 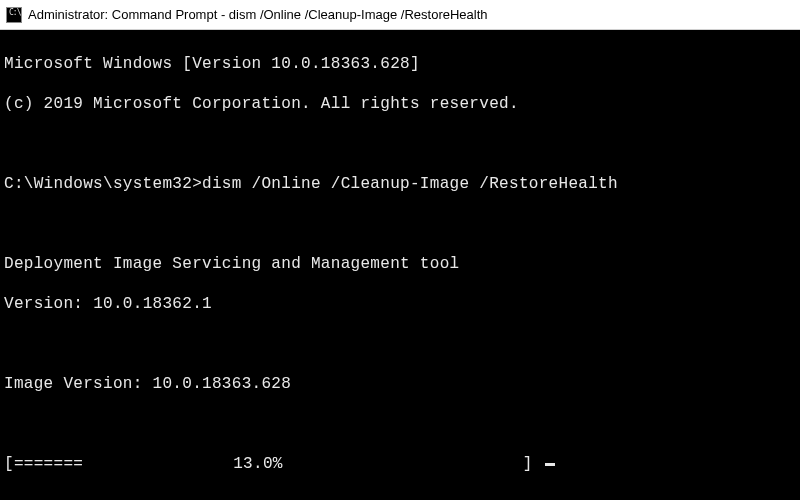 What do you see at coordinates (74, 384) in the screenshot?
I see `image-version-label: Image Version:` at bounding box center [74, 384].